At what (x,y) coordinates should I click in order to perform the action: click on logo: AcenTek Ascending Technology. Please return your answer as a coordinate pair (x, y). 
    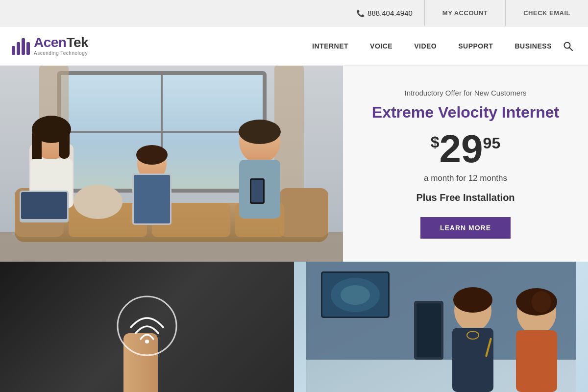
    Looking at the image, I should click on (50, 46).